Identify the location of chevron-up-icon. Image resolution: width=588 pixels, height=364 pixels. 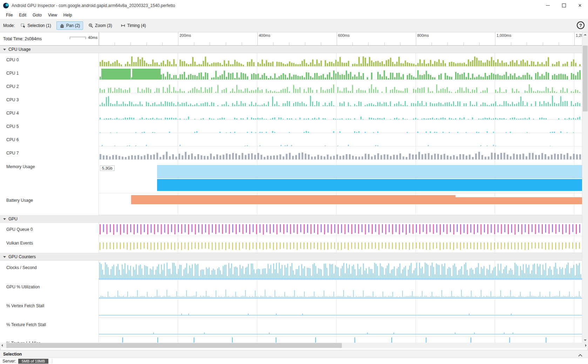
(580, 355).